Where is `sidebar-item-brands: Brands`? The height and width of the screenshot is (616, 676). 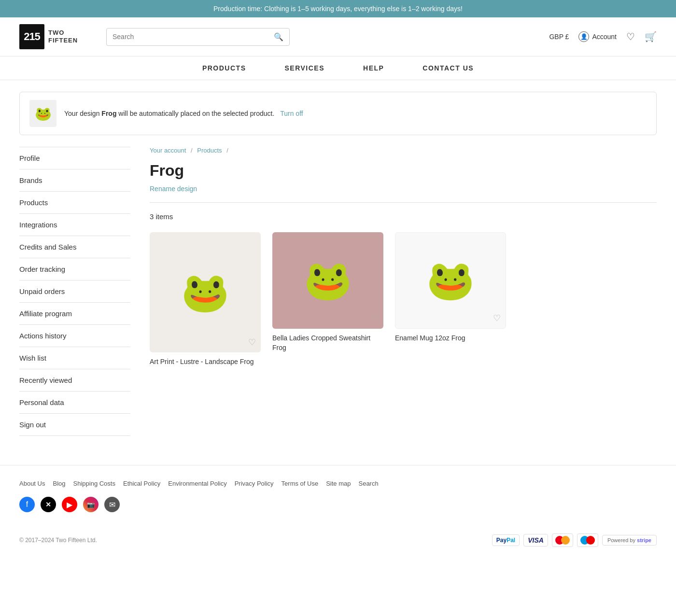 sidebar-item-brands: Brands is located at coordinates (75, 181).